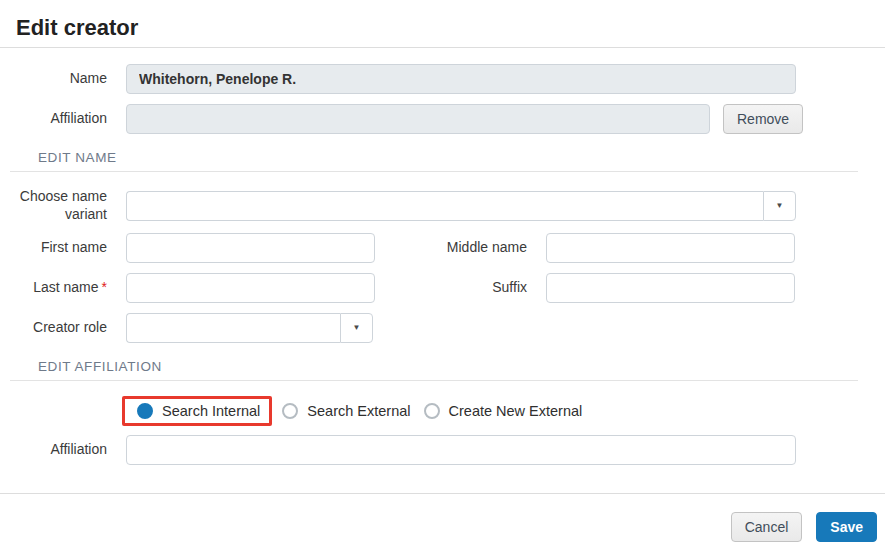 This screenshot has width=885, height=548. I want to click on first-name-label: First name, so click(54, 248).